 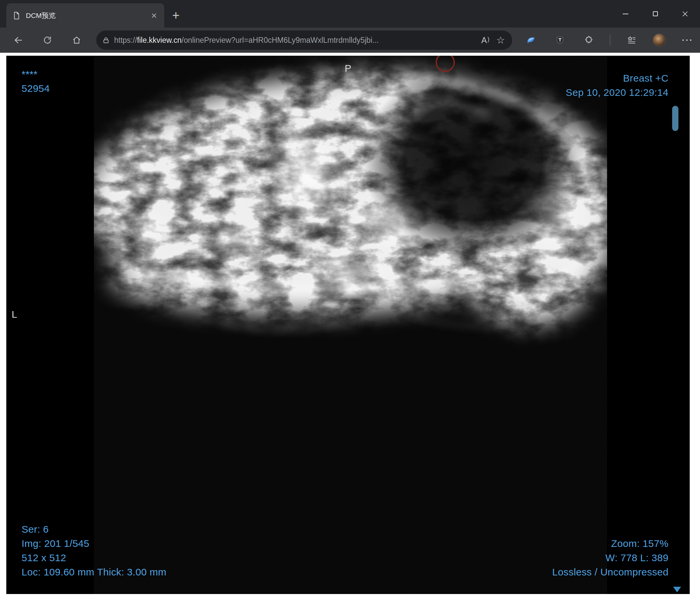 What do you see at coordinates (47, 40) in the screenshot?
I see `refresh-button` at bounding box center [47, 40].